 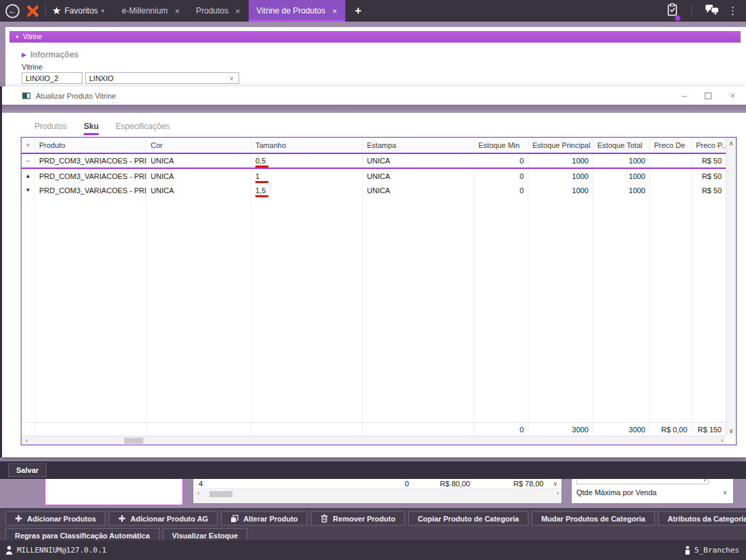 What do you see at coordinates (468, 519) in the screenshot?
I see `toolbar-button: Copiar Produto de Categoria` at bounding box center [468, 519].